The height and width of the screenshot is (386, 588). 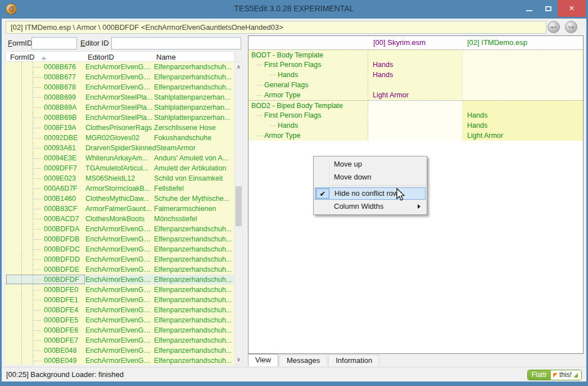 I want to click on table-row: 00093A61DrarvenSpiderSkinnedSteamArmor, so click(x=120, y=148).